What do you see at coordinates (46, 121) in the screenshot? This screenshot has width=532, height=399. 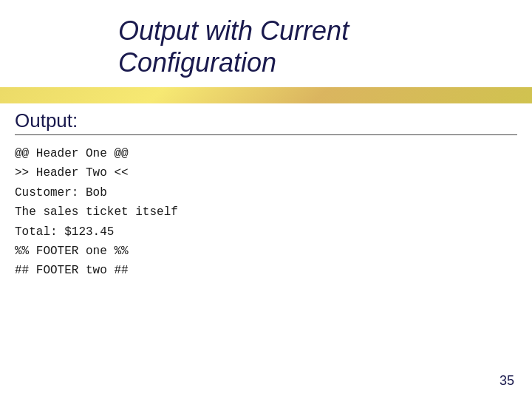 I see `output-label: Output:` at bounding box center [46, 121].